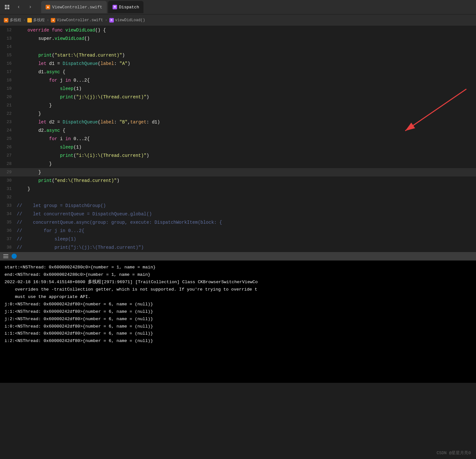 The height and width of the screenshot is (459, 476). What do you see at coordinates (8, 105) in the screenshot?
I see `line-number-21: 21` at bounding box center [8, 105].